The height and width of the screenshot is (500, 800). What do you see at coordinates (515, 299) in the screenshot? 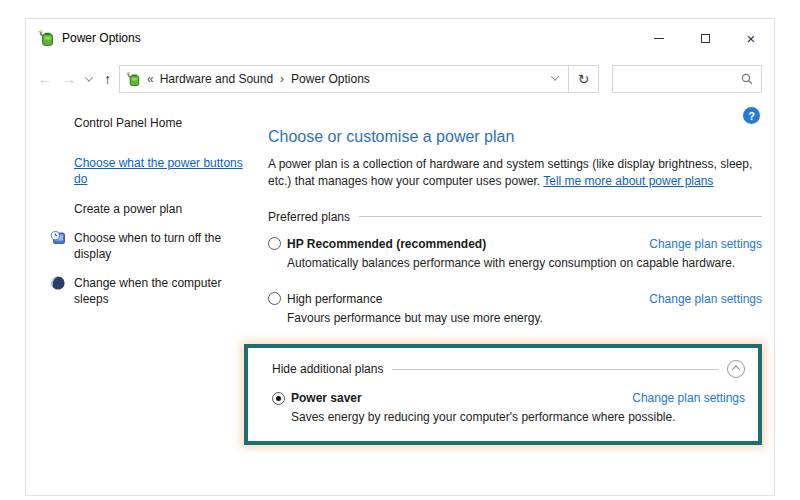
I see `plan-row-high-performance: High performance Change plan settings` at bounding box center [515, 299].